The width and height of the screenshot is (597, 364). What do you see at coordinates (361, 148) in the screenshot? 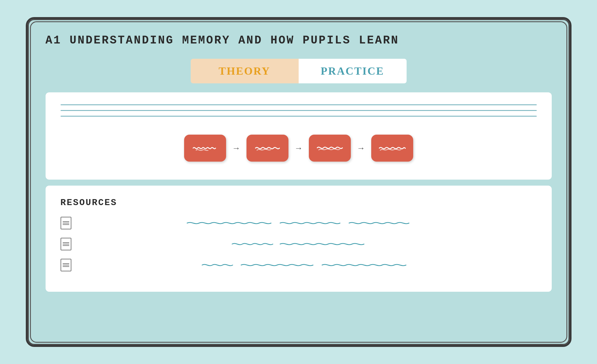
I see `flow-arrow-3: →` at bounding box center [361, 148].